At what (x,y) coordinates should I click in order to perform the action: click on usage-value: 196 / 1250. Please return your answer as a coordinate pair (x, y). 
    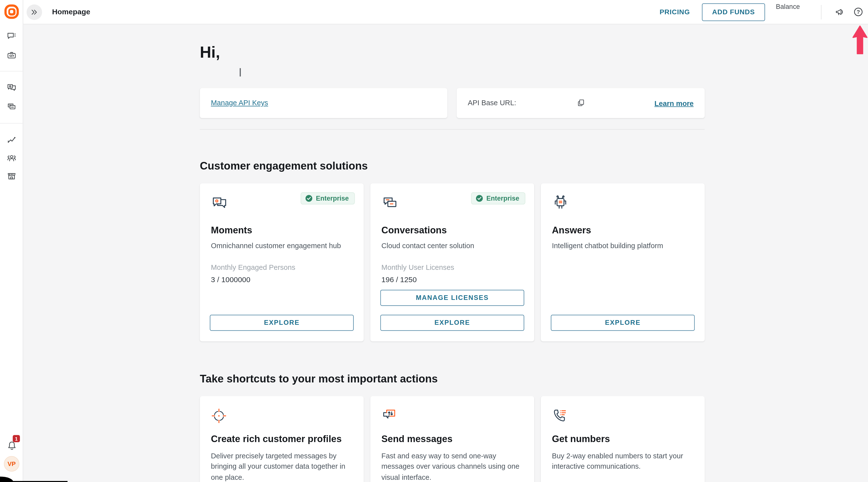
    Looking at the image, I should click on (452, 279).